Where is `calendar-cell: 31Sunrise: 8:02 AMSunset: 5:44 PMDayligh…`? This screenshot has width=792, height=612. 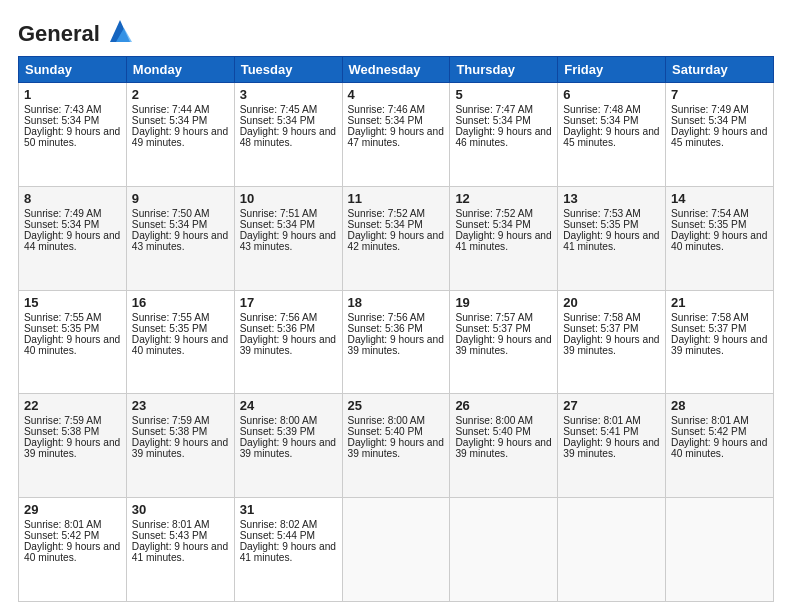 calendar-cell: 31Sunrise: 8:02 AMSunset: 5:44 PMDayligh… is located at coordinates (288, 550).